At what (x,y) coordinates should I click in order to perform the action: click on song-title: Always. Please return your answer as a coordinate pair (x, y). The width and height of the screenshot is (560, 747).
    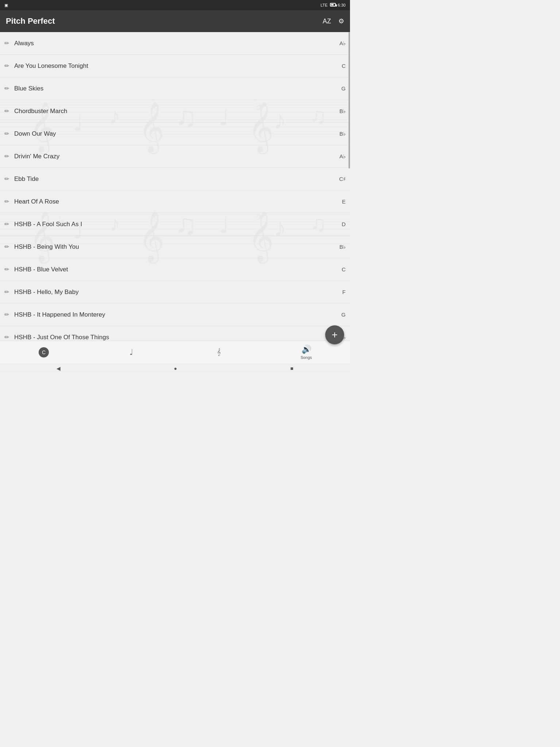
    Looking at the image, I should click on (24, 43).